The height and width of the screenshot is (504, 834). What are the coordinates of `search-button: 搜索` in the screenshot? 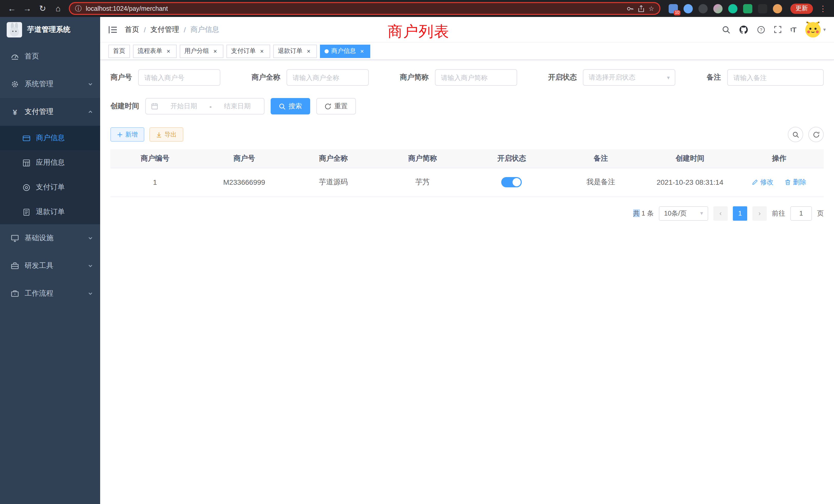 It's located at (290, 106).